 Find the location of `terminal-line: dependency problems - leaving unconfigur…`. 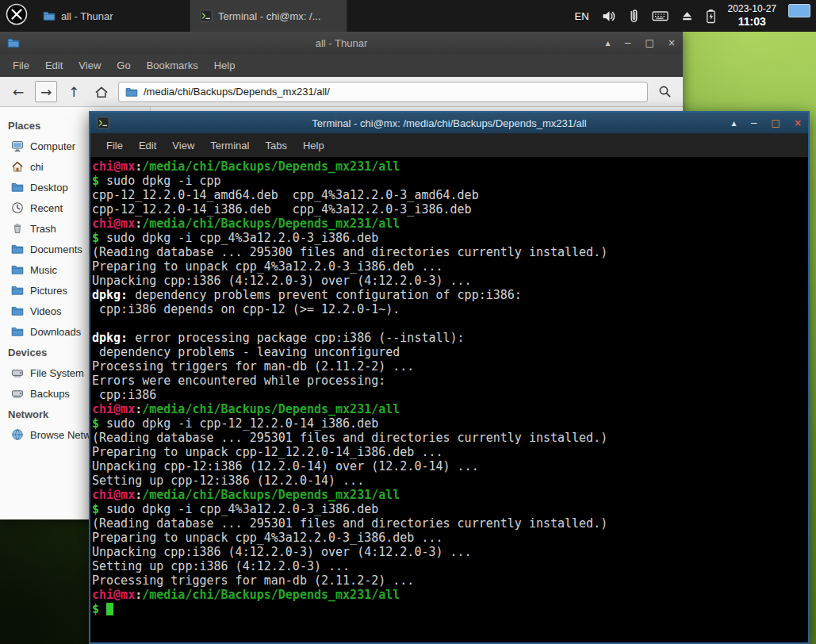

terminal-line: dependency problems - leaving unconfigur… is located at coordinates (449, 352).